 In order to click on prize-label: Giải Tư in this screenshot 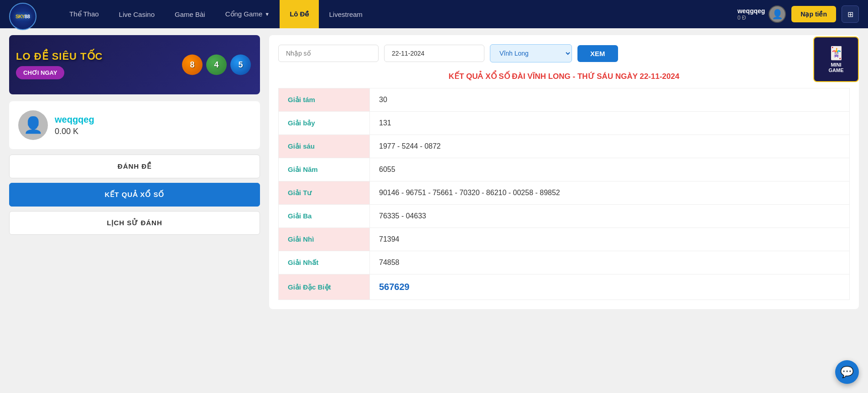, I will do `click(324, 193)`.